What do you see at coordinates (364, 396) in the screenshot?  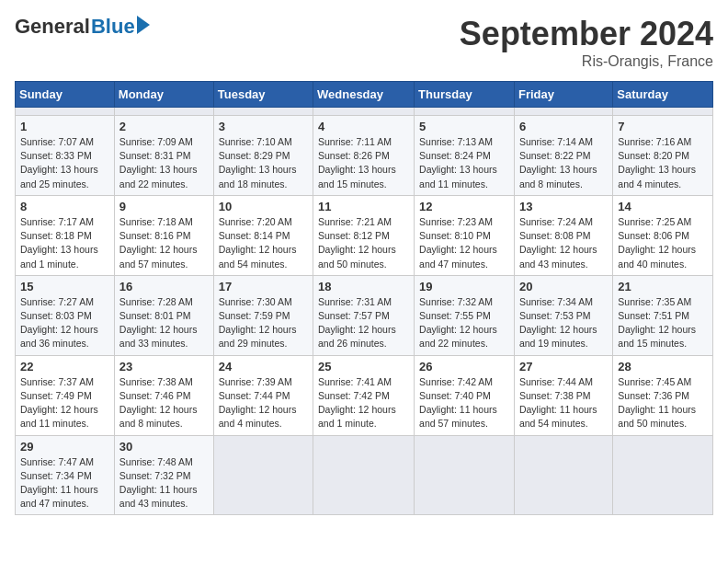 I see `calendar-week-row: 22Sunrise: 7:37 AM Sunset: 7:49 PM Dayli…` at bounding box center [364, 396].